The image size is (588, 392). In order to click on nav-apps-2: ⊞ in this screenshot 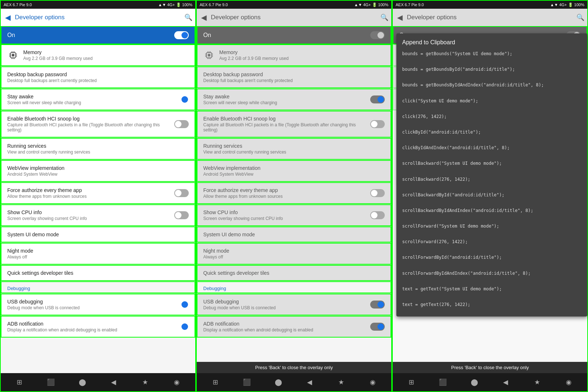, I will do `click(215, 382)`.